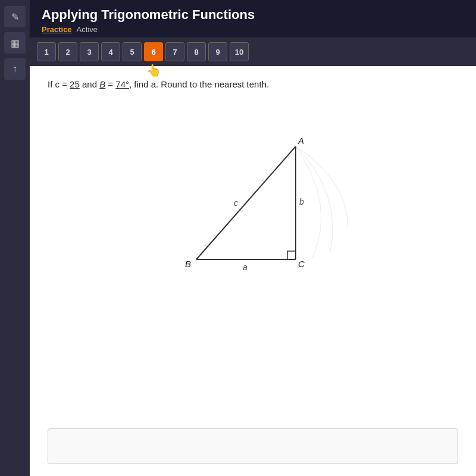 The height and width of the screenshot is (476, 476). I want to click on tab-4: 4, so click(111, 52).